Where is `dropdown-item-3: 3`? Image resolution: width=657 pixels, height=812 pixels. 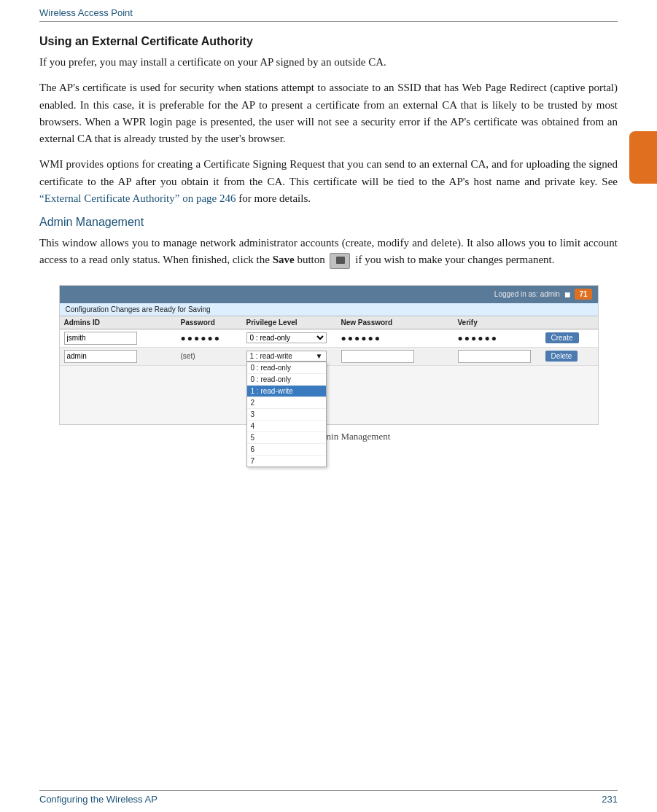 dropdown-item-3: 3 is located at coordinates (287, 415).